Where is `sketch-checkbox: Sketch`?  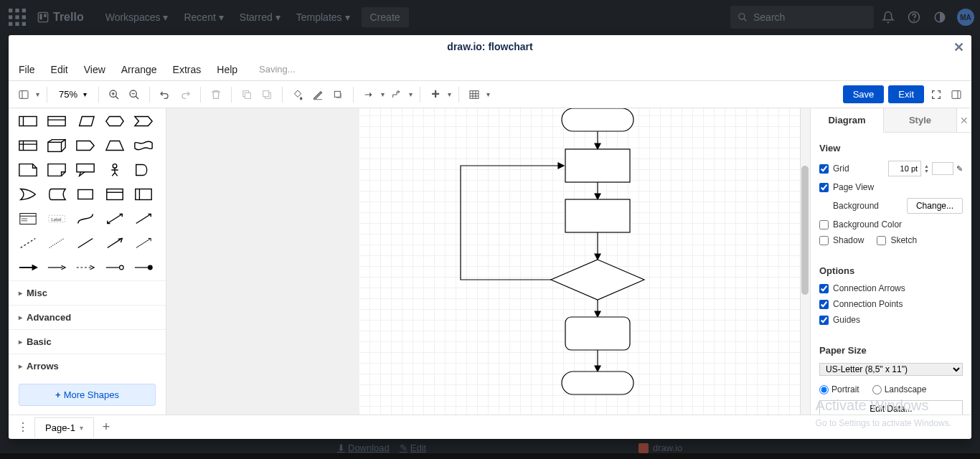 sketch-checkbox: Sketch is located at coordinates (897, 240).